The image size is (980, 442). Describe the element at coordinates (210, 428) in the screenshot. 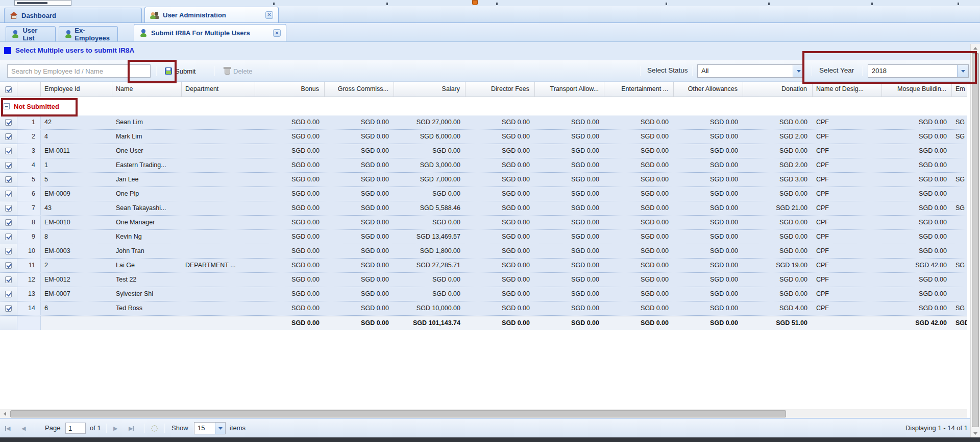

I see `page-size-select: 15` at that location.